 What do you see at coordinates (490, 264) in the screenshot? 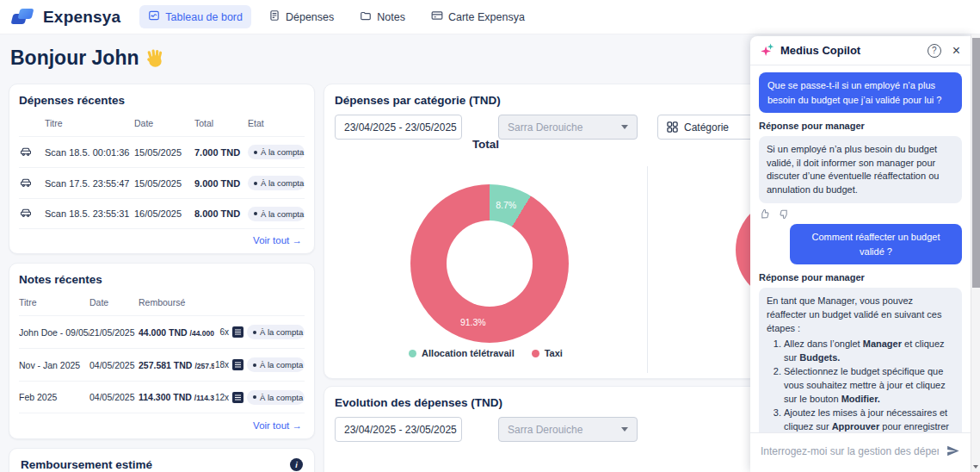
I see `donut-hole` at bounding box center [490, 264].